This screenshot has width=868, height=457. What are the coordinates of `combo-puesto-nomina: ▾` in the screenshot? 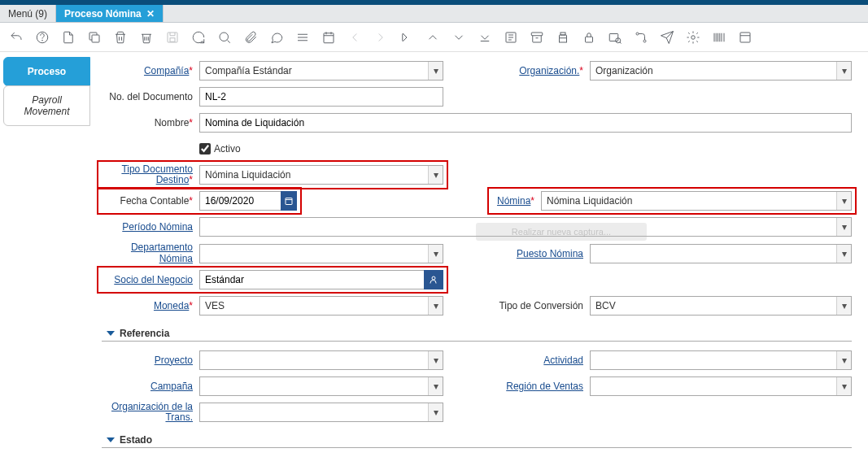 It's located at (721, 254).